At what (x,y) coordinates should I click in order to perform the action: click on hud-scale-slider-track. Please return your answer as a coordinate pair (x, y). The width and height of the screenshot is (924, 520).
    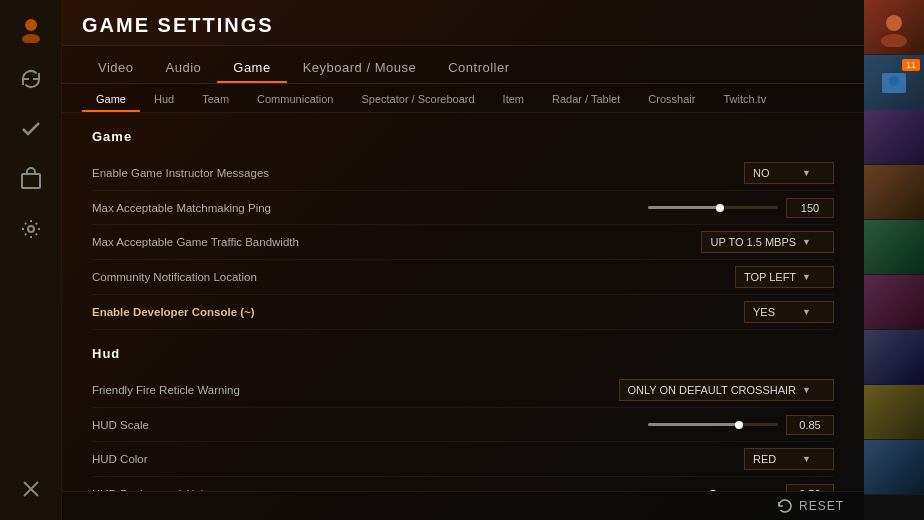
    Looking at the image, I should click on (713, 424).